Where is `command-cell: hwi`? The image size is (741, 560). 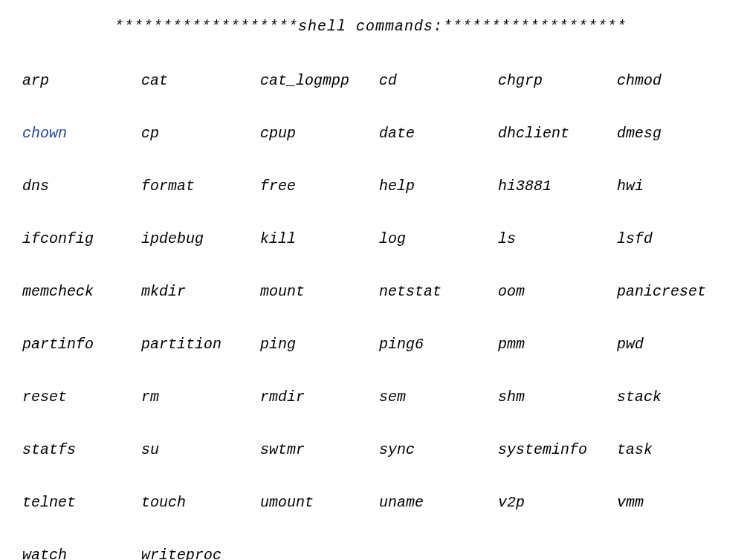
command-cell: hwi is located at coordinates (676, 186).